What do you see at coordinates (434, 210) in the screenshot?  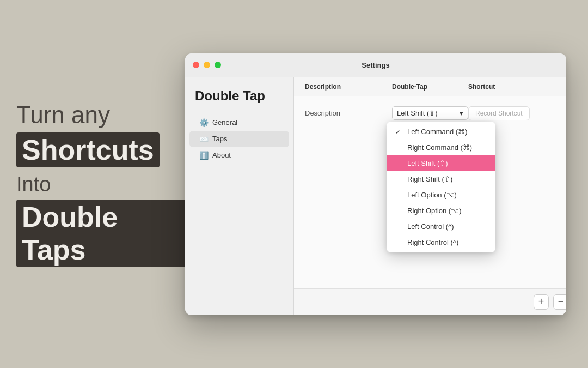 I see `dropdown-item-label: Right Option (⌥)` at bounding box center [434, 210].